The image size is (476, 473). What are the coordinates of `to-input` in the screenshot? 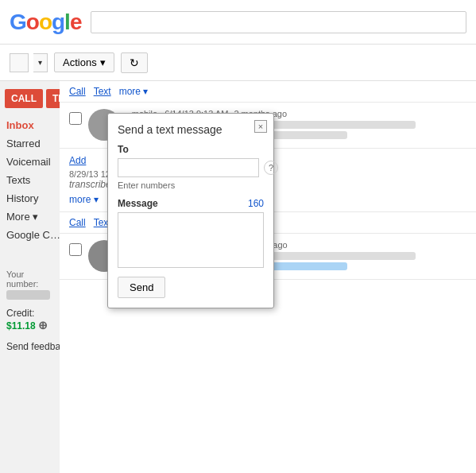 It's located at (188, 168).